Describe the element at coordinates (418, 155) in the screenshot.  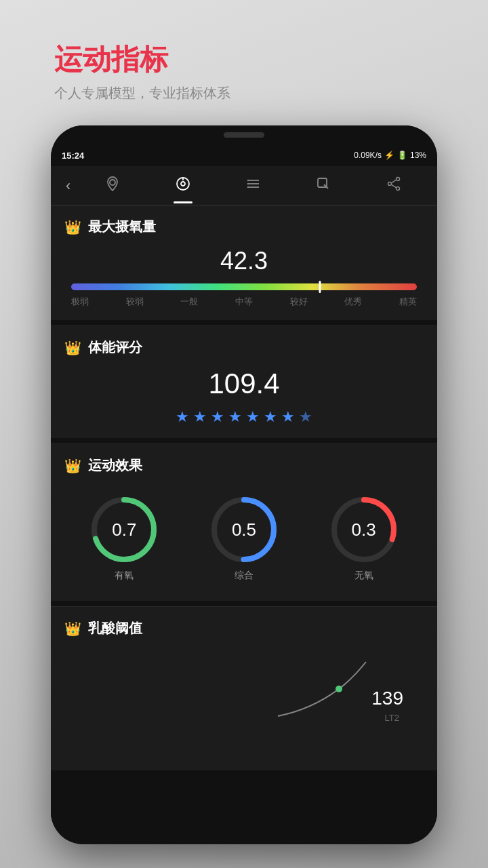
I see `battery-pct: 13%` at that location.